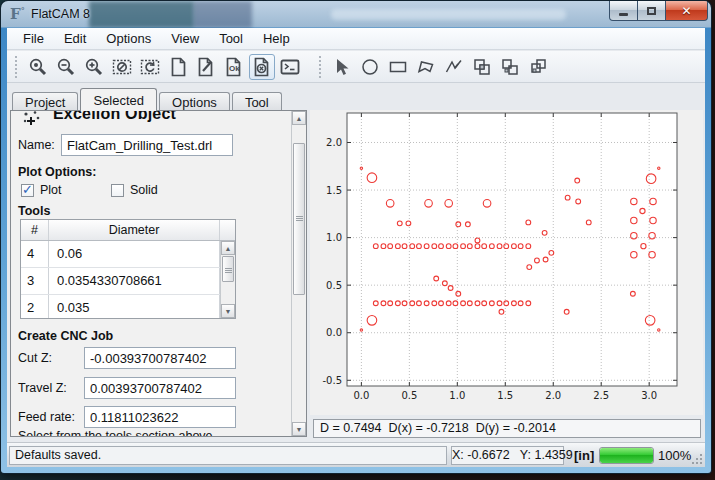  I want to click on close-button: ✕, so click(687, 11).